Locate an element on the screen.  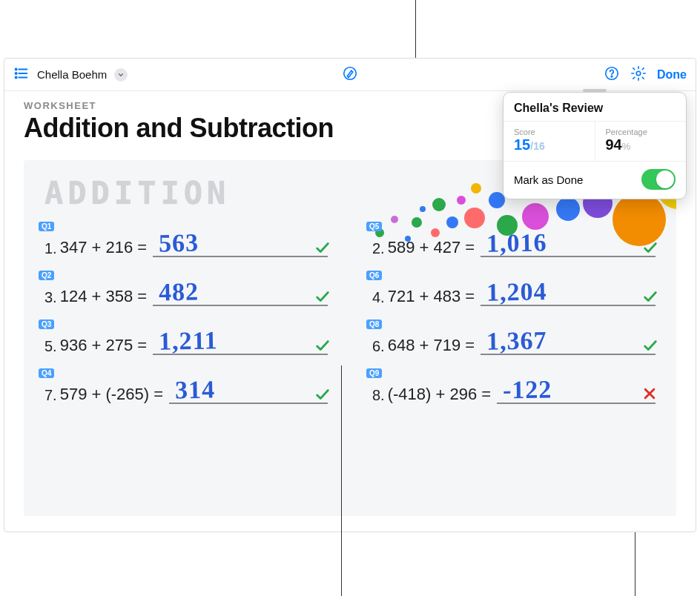
question-text: 124 + 358 = is located at coordinates (104, 297).